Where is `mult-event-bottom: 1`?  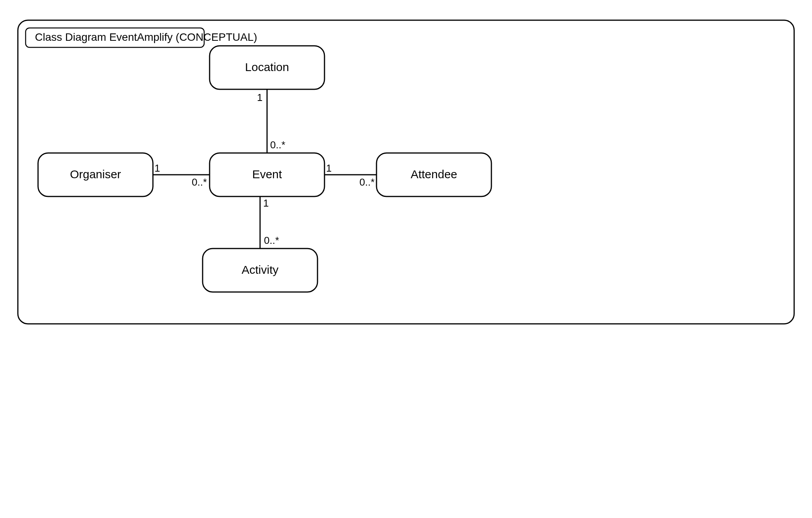
mult-event-bottom: 1 is located at coordinates (266, 203).